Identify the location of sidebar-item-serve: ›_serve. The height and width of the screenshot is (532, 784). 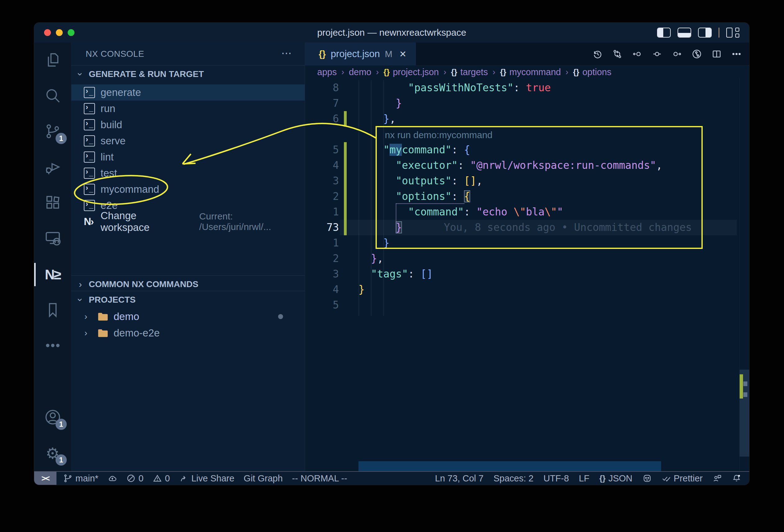
(188, 141).